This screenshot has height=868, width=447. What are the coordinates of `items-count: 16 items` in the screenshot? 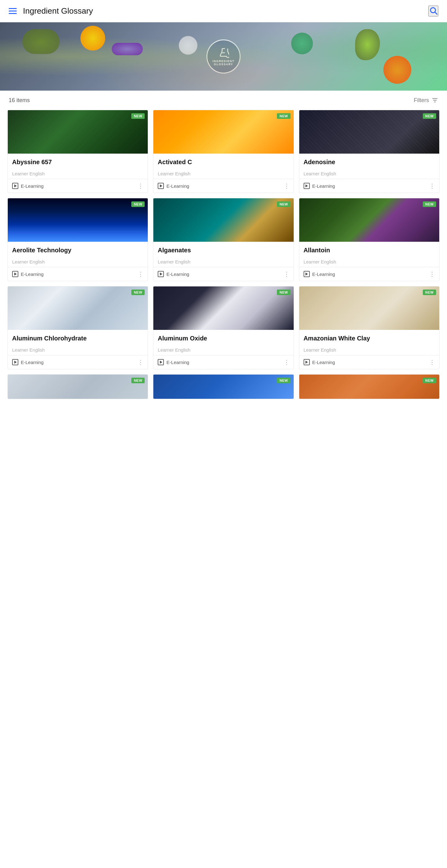 It's located at (19, 100).